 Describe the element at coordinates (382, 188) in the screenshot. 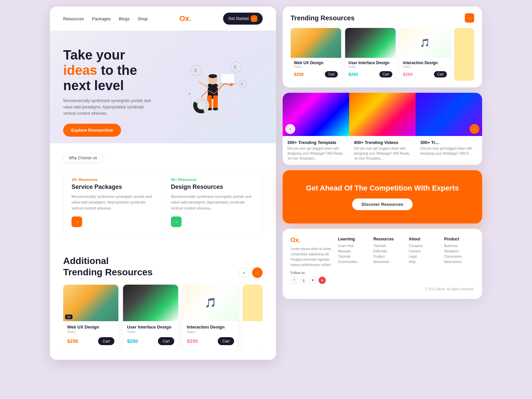

I see `cta-title: Get Ahead Of The Competition With Expert…` at that location.